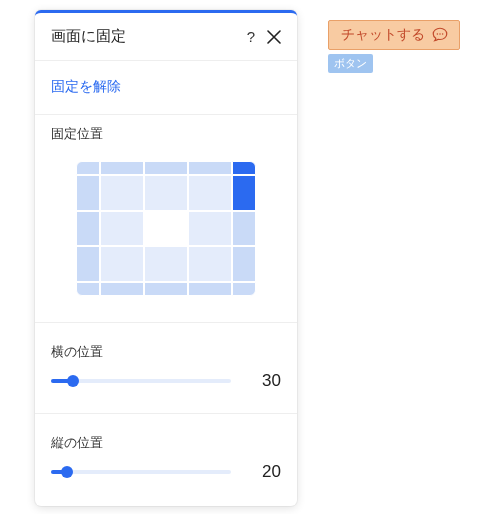  Describe the element at coordinates (264, 472) in the screenshot. I see `vertical-value: 20` at that location.